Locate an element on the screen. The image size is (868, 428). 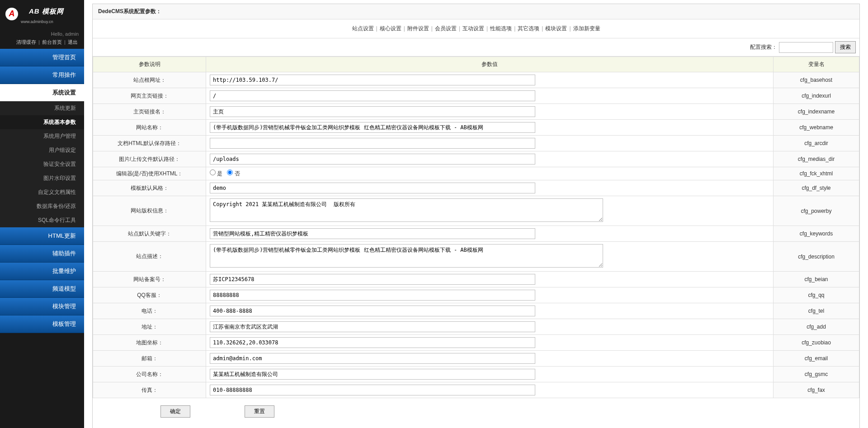
link-clear-cache: 清理缓存 is located at coordinates (26, 42).